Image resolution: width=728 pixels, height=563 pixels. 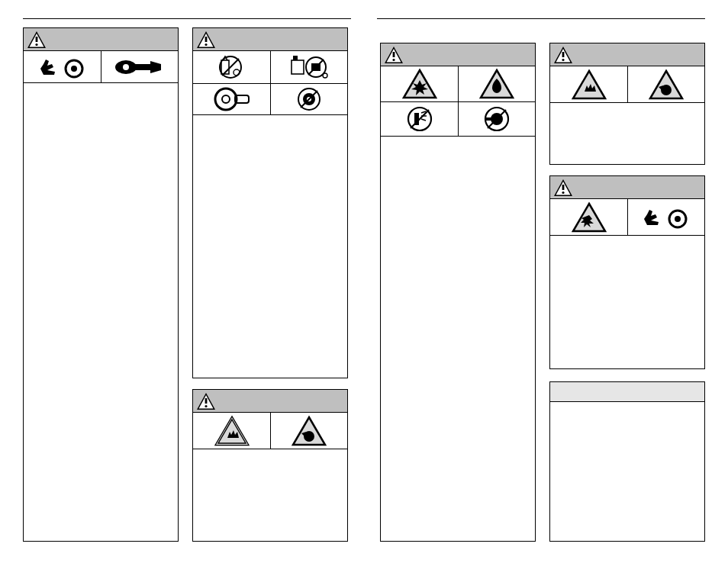 I want to click on explosion-hazard-icon, so click(x=420, y=84).